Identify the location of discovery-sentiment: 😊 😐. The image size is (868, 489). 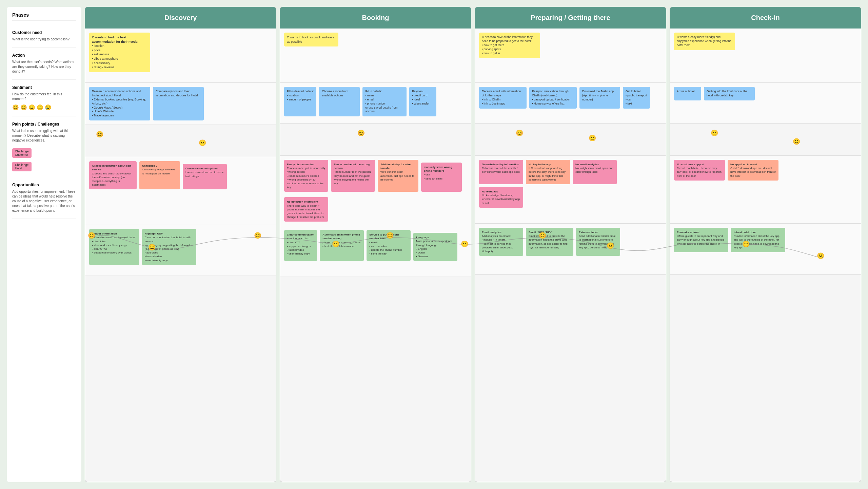
(180, 141).